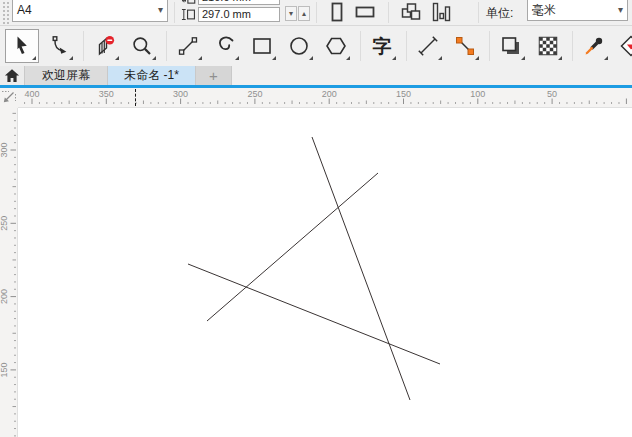 This screenshot has height=437, width=632. Describe the element at coordinates (594, 46) in the screenshot. I see `eyedropper-icon` at that location.